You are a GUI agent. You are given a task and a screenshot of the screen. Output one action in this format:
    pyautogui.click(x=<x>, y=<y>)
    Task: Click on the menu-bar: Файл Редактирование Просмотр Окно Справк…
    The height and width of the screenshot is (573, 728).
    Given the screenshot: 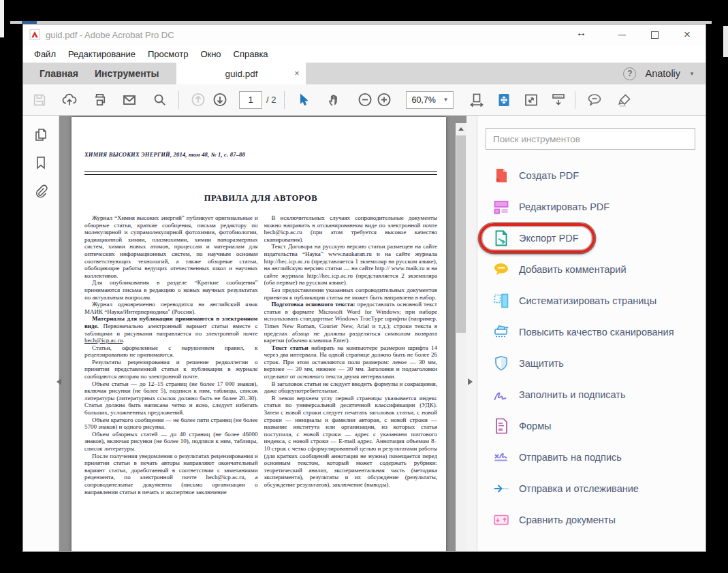 What is the action you would take?
    pyautogui.click(x=364, y=54)
    